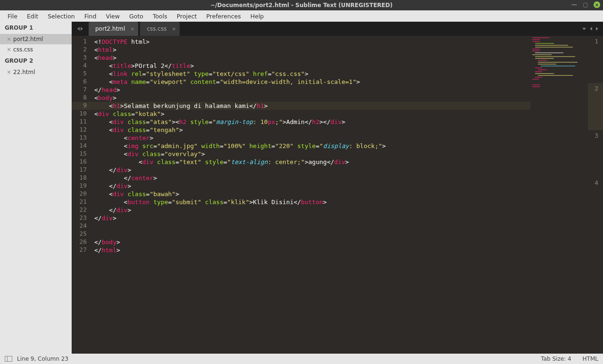  I want to click on status-position: Line 9, Column 23, so click(42, 359).